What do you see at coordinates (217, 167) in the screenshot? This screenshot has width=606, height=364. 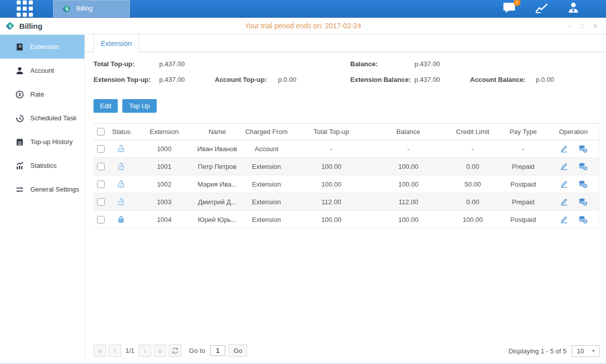 I see `cell-name: Петр Петров` at bounding box center [217, 167].